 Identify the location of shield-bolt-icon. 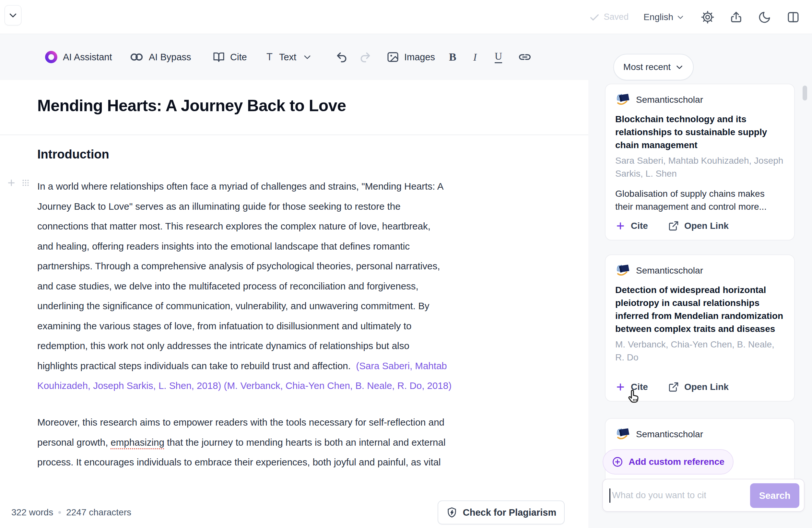
(452, 512).